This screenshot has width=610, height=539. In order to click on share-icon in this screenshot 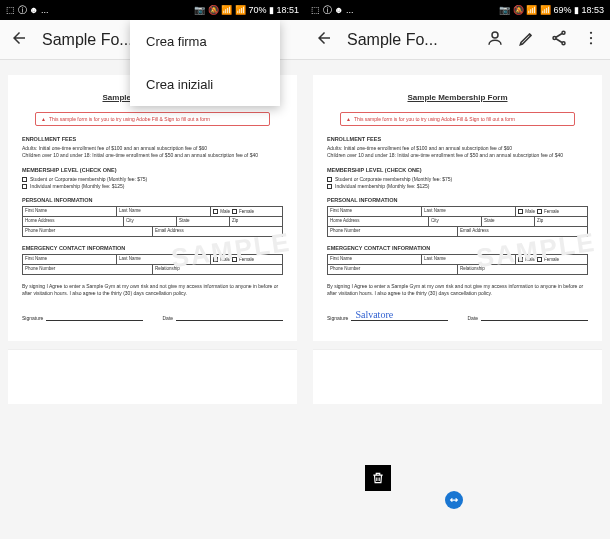, I will do `click(559, 40)`.